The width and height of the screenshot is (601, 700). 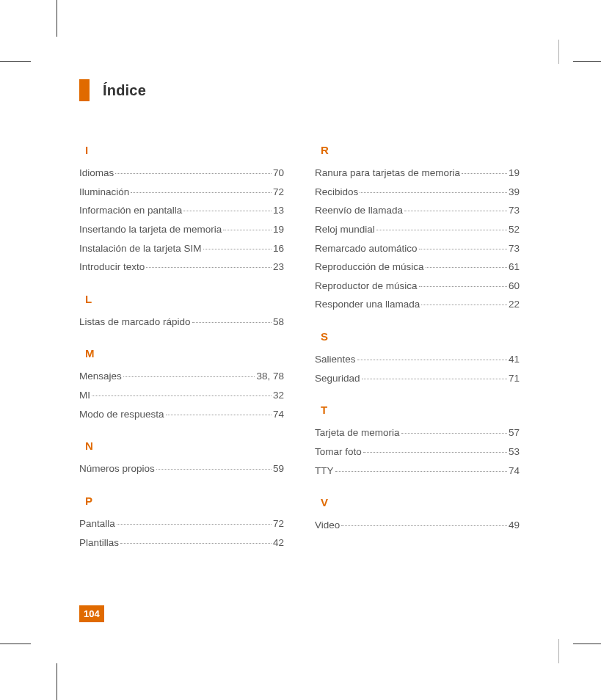 I want to click on index-term: Reproducción de música, so click(x=370, y=267).